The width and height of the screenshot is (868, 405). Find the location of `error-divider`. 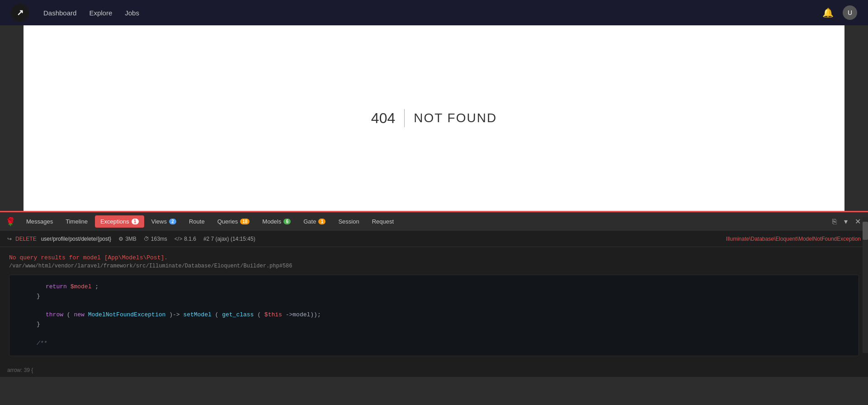

error-divider is located at coordinates (404, 118).